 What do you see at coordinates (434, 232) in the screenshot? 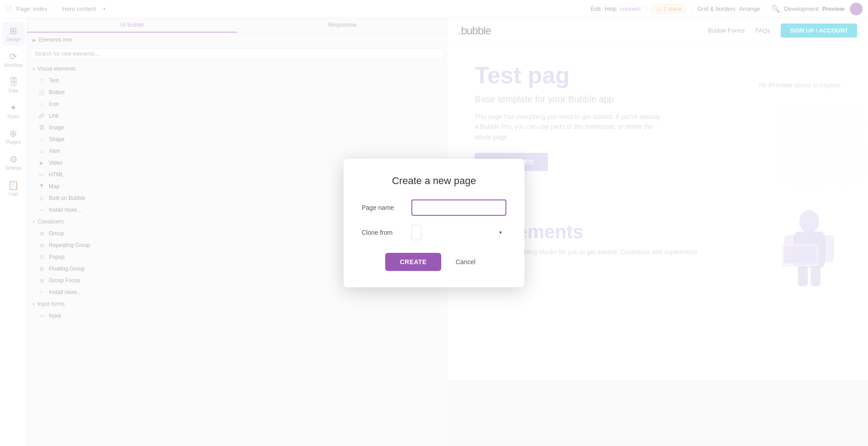
I see `clone-from-field: Clone from ▾` at bounding box center [434, 232].